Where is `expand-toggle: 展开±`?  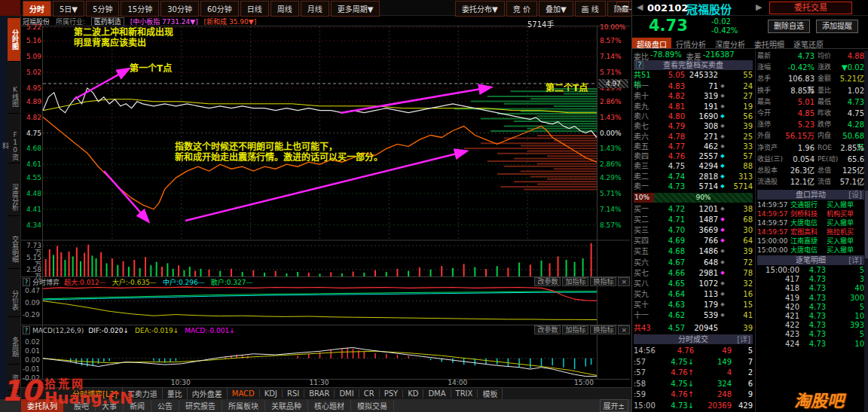
expand-toggle: 展开± is located at coordinates (614, 405).